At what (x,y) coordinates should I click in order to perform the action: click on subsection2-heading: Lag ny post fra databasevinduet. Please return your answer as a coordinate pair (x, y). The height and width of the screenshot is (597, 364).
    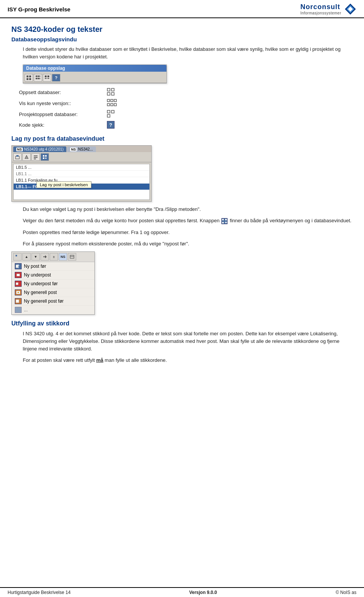
    Looking at the image, I should click on (182, 139).